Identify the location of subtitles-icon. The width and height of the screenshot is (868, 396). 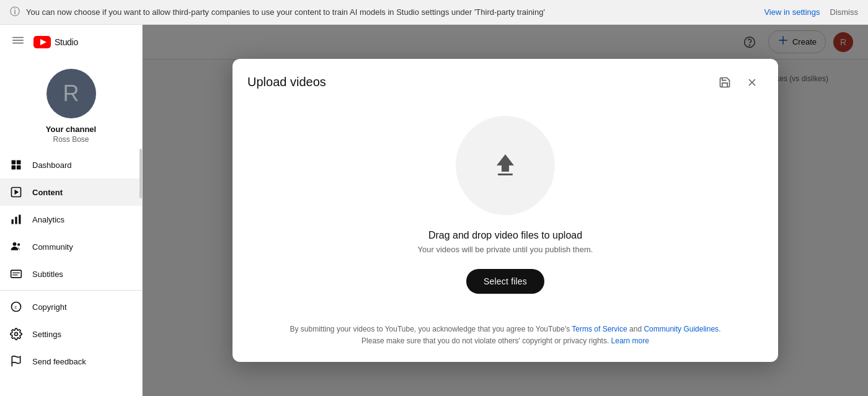
(16, 274).